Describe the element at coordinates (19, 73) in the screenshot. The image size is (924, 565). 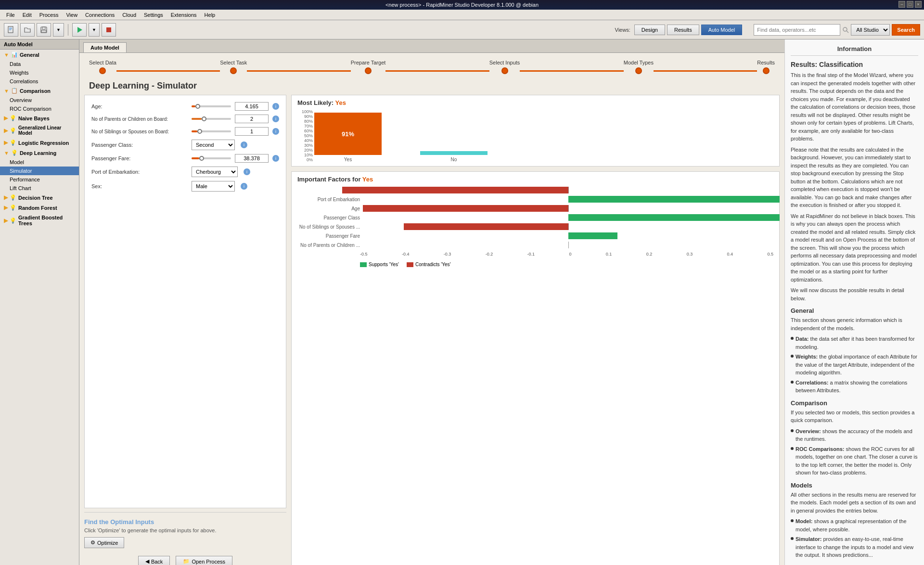
I see `weights-label: Weights` at that location.